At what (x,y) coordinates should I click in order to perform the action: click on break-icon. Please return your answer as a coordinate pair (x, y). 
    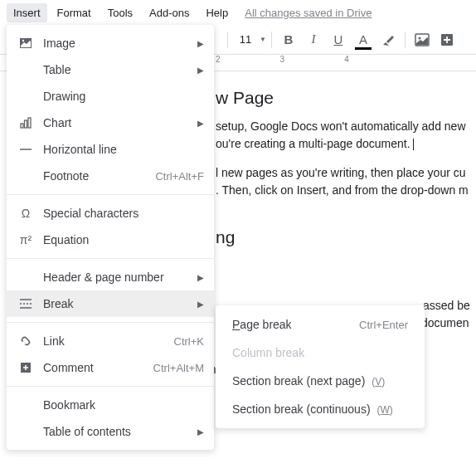
    Looking at the image, I should click on (26, 304).